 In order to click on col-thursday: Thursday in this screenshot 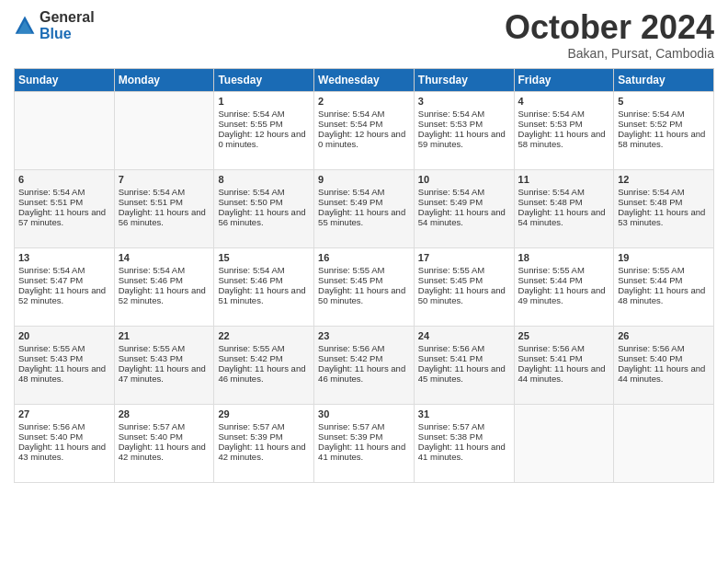, I will do `click(463, 79)`.